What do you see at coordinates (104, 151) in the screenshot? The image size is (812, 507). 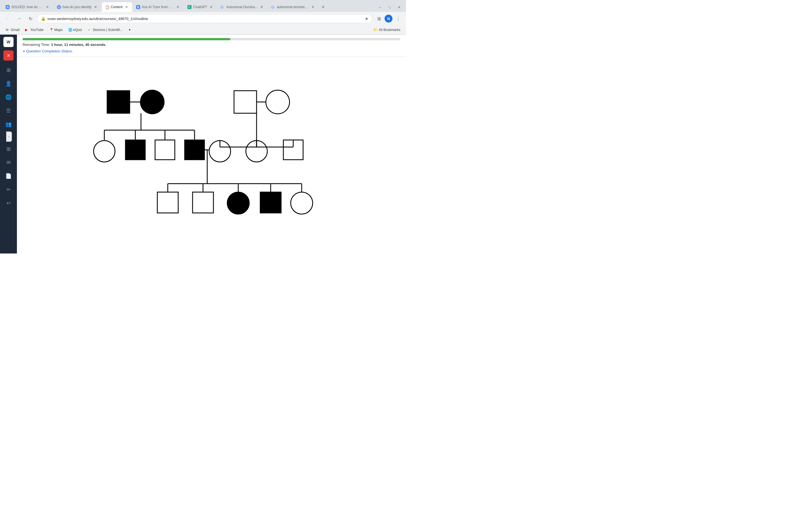 I see `gen2-child1-female` at bounding box center [104, 151].